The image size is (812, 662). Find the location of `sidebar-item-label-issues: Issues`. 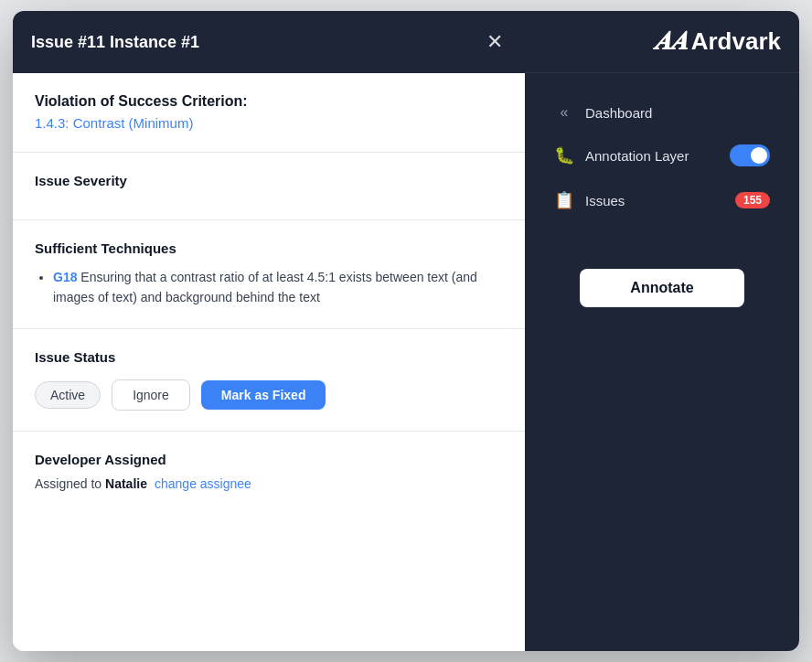

sidebar-item-label-issues: Issues is located at coordinates (655, 201).